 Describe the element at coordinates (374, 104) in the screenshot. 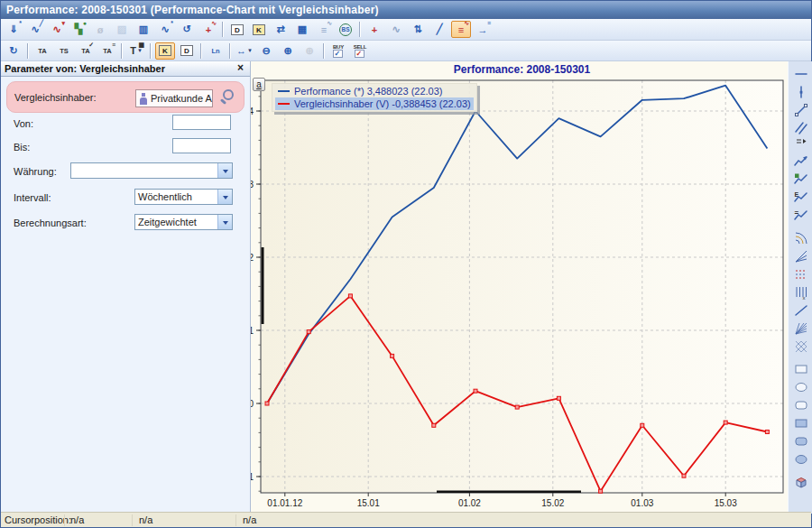

I see `legend-item: Vergleichsinhaber (V) -0,388453 (22.03)` at that location.